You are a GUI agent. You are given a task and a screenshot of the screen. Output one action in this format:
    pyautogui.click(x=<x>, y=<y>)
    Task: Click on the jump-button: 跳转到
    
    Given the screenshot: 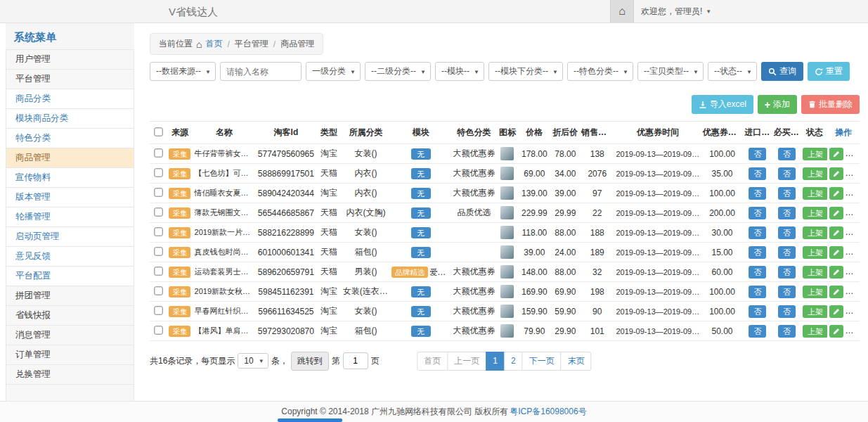 What is the action you would take?
    pyautogui.click(x=310, y=362)
    